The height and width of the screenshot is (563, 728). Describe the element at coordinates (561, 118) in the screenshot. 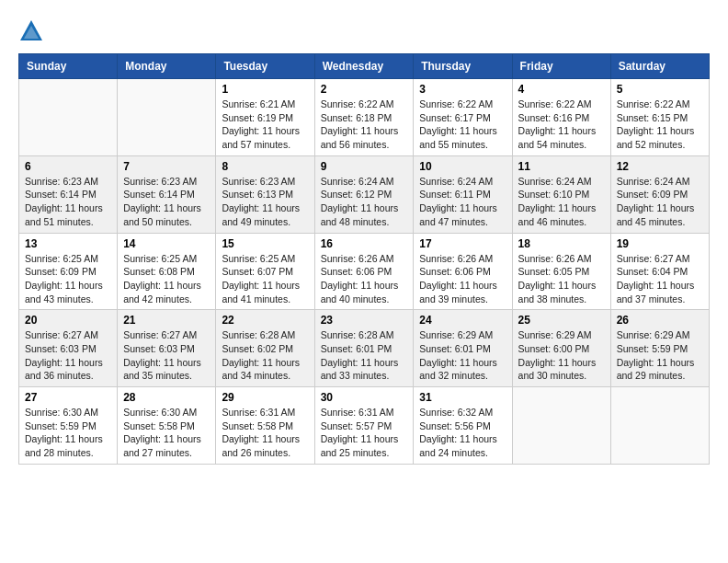

I see `calendar-cell: 4Sunrise: 6:22 AM Sunset: 6:16 PM Daylig…` at that location.